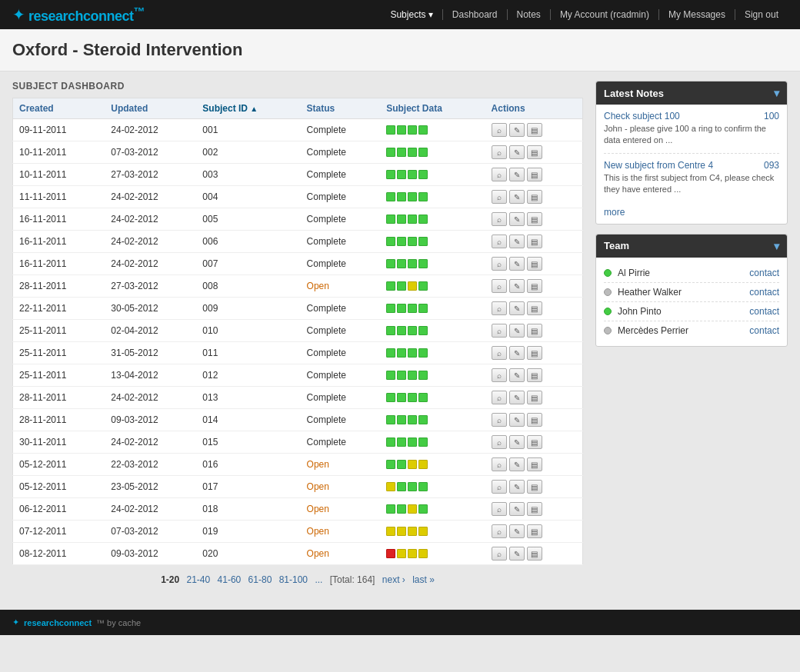 This screenshot has width=800, height=672. Describe the element at coordinates (248, 398) in the screenshot. I see `cell-subject-id-12: 013` at that location.